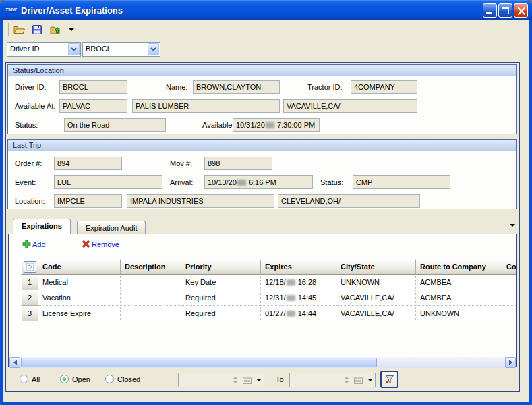 The width and height of the screenshot is (532, 405). Describe the element at coordinates (27, 244) in the screenshot. I see `add-plus-icon` at that location.